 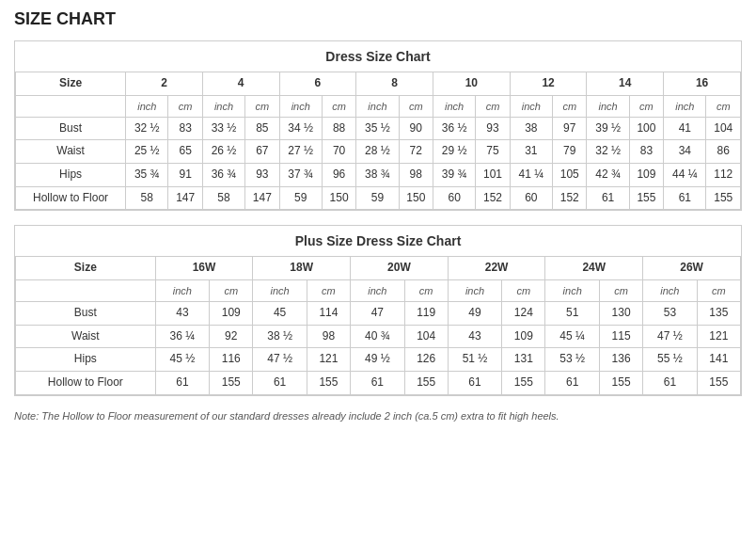 What do you see at coordinates (570, 128) in the screenshot?
I see `data-cell: 97` at bounding box center [570, 128].